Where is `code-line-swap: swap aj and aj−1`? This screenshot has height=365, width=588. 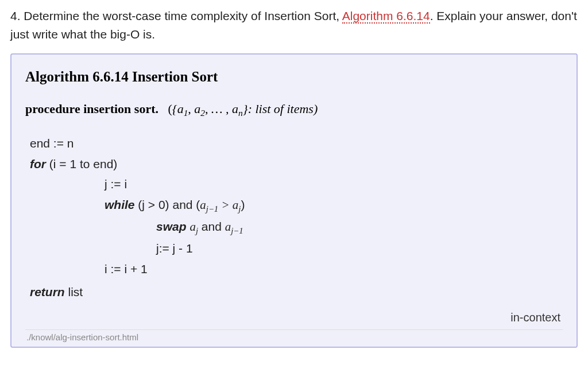 code-line-swap: swap aj and aj−1 is located at coordinates (296, 227).